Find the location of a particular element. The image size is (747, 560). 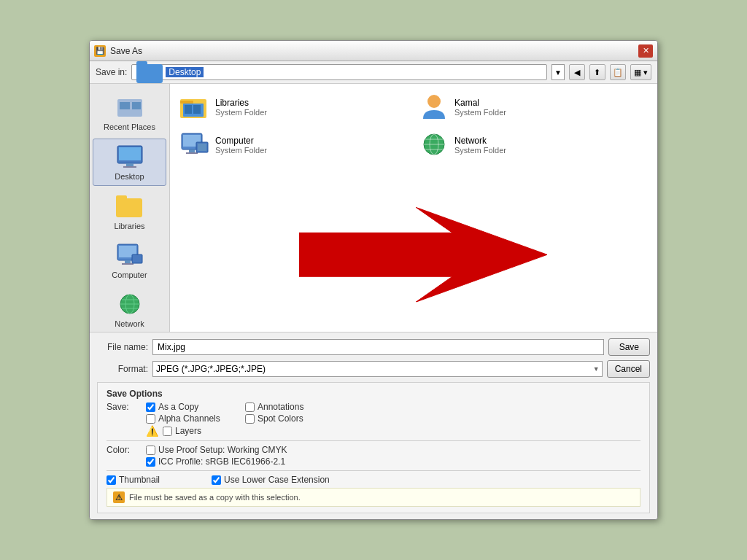

back-button: ◀ is located at coordinates (577, 72).